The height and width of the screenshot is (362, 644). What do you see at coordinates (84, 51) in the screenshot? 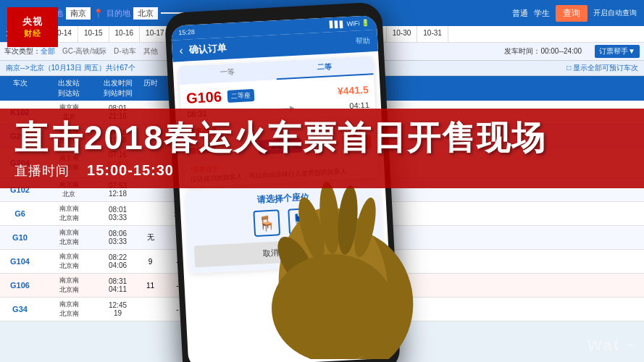
I see `filter-gc: GC-高铁/城际` at bounding box center [84, 51].